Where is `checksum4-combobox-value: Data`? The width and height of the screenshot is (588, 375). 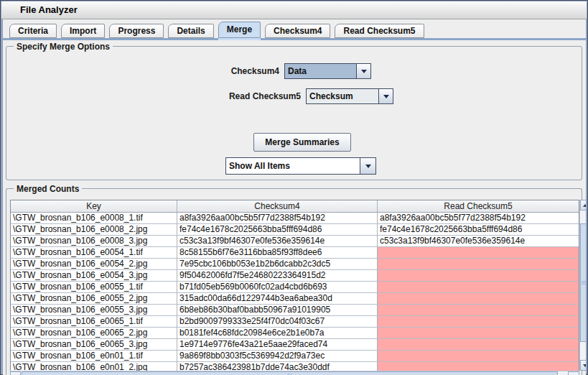
checksum4-combobox-value: Data is located at coordinates (320, 71).